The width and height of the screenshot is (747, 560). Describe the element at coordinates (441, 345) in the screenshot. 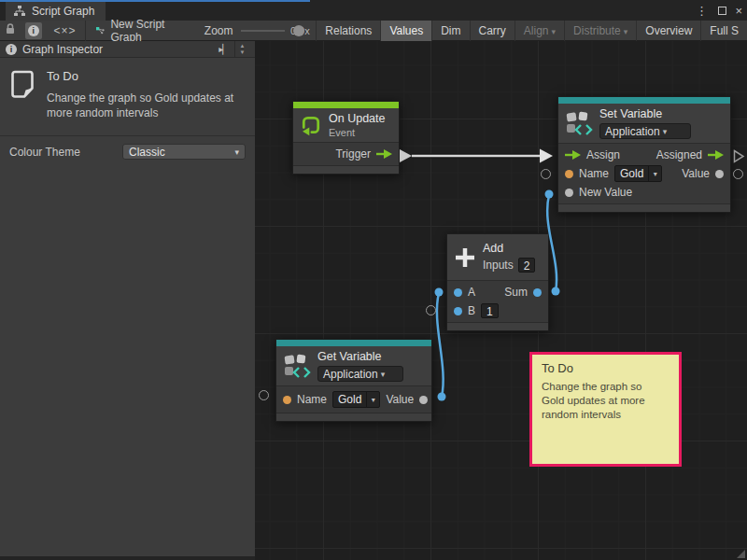

I see `value-connection-value-a` at that location.